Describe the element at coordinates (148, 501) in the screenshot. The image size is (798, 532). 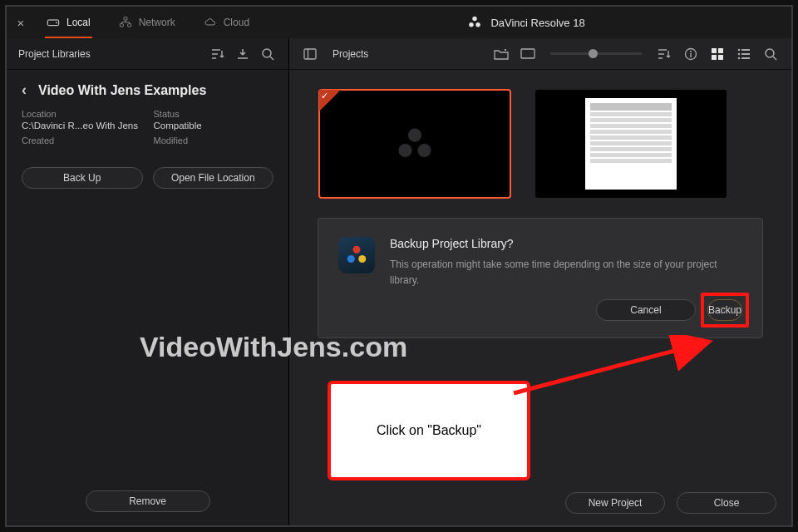
I see `left-footer: Remove` at that location.